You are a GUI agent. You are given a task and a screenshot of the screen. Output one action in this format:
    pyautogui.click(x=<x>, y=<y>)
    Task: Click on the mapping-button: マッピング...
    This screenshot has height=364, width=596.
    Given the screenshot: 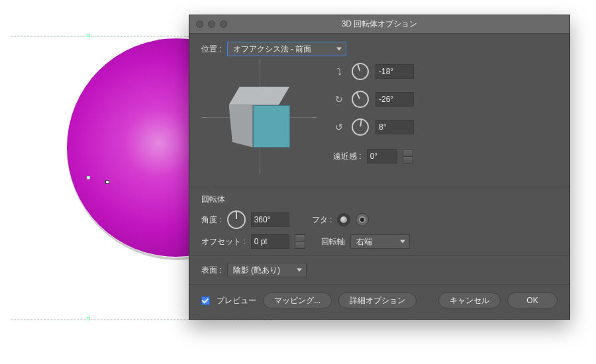 What is the action you would take?
    pyautogui.click(x=297, y=300)
    